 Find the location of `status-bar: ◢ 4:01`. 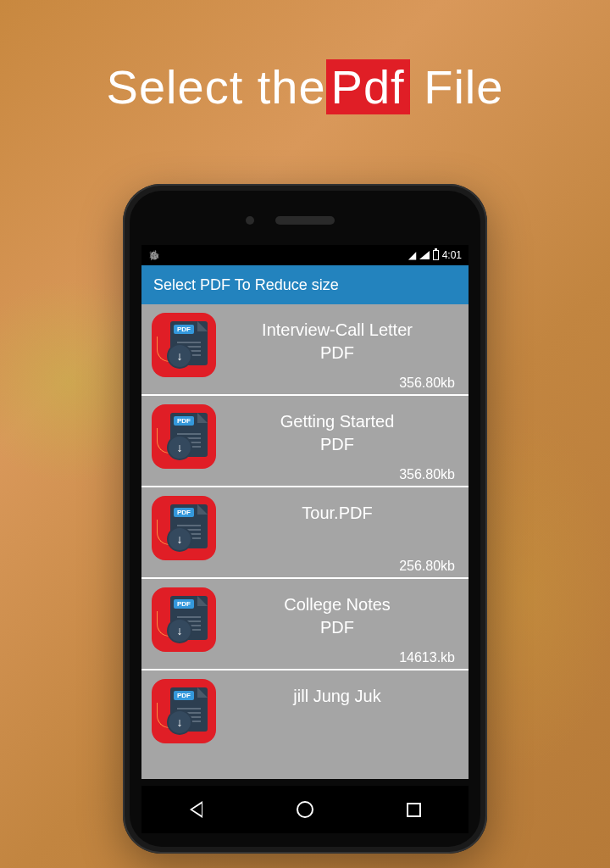

status-bar: ◢ 4:01 is located at coordinates (305, 255).